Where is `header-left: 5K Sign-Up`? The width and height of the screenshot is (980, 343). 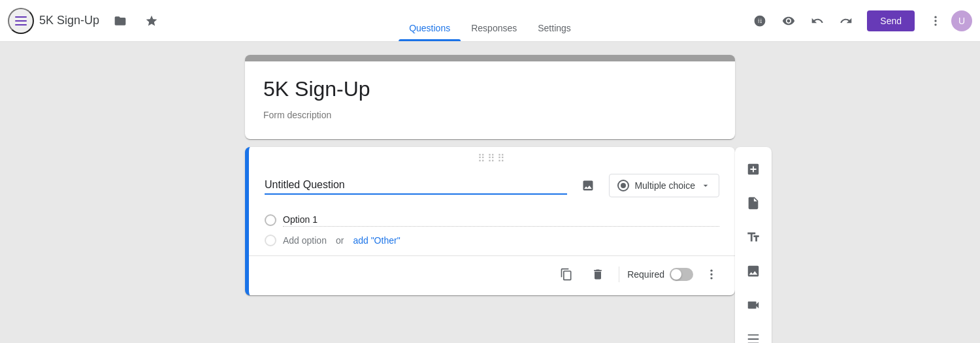 header-left: 5K Sign-Up is located at coordinates (378, 21).